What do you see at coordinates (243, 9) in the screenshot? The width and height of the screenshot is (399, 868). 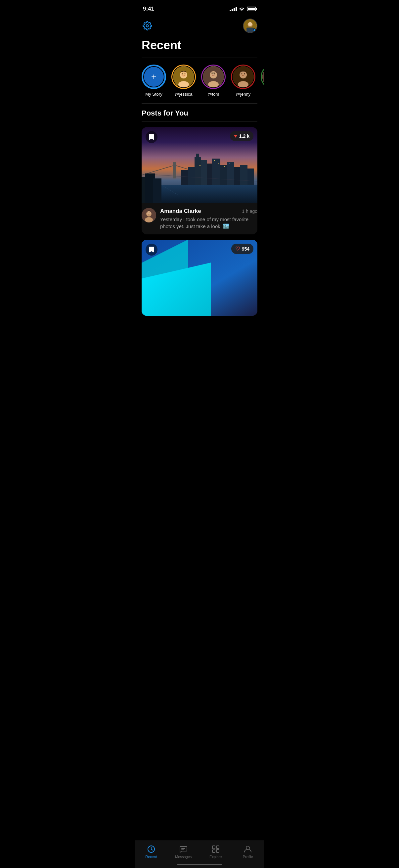 I see `status-icons` at bounding box center [243, 9].